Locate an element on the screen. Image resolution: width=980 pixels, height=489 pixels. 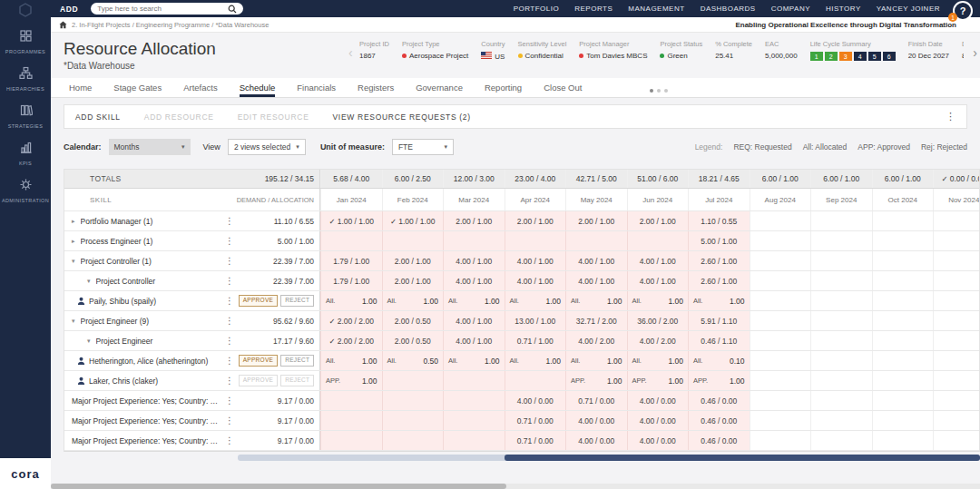
lifecycle-stage: 2 is located at coordinates (831, 56).